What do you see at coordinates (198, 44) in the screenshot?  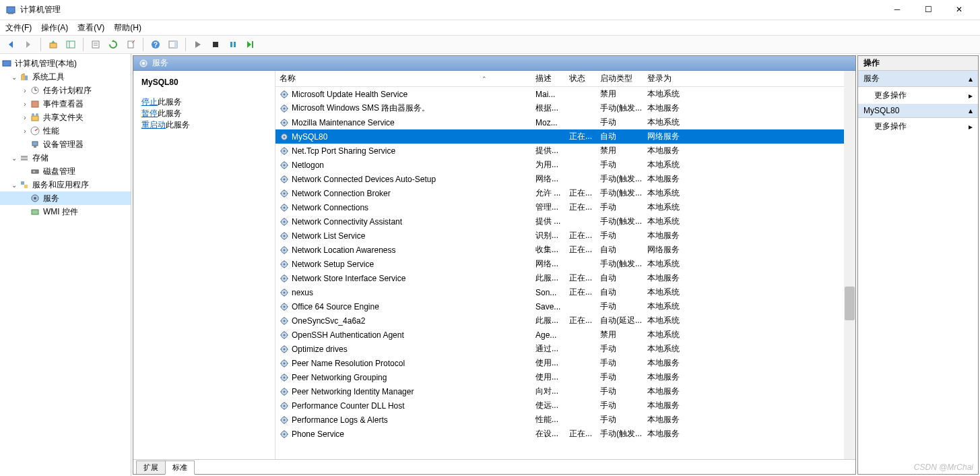 I see `play-button` at bounding box center [198, 44].